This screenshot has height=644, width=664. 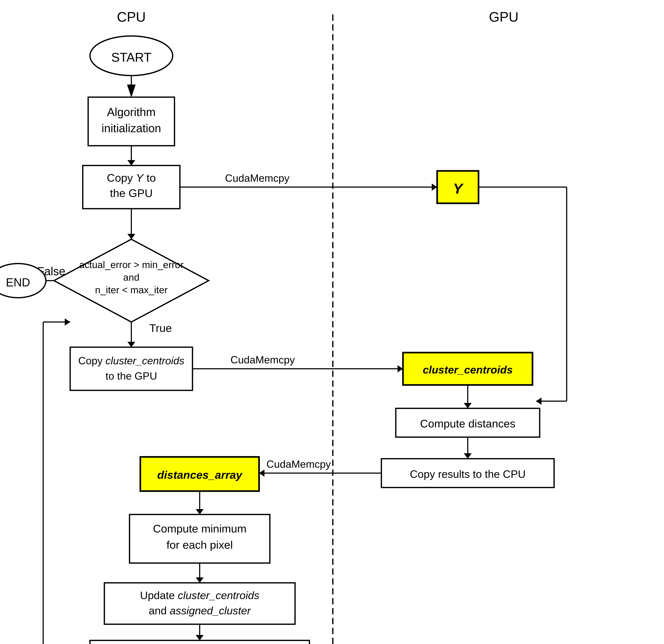 I want to click on compute-minimum-text1: Compute minimum, so click(x=200, y=528).